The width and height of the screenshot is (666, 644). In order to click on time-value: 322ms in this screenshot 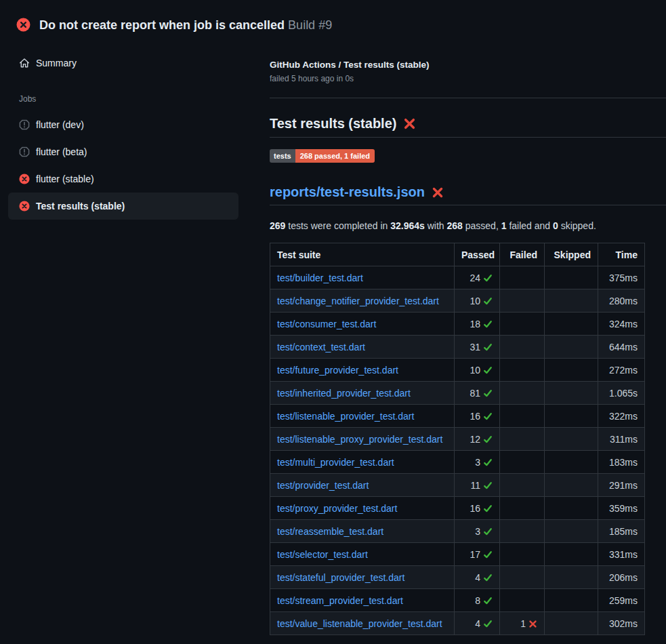, I will do `click(622, 416)`.